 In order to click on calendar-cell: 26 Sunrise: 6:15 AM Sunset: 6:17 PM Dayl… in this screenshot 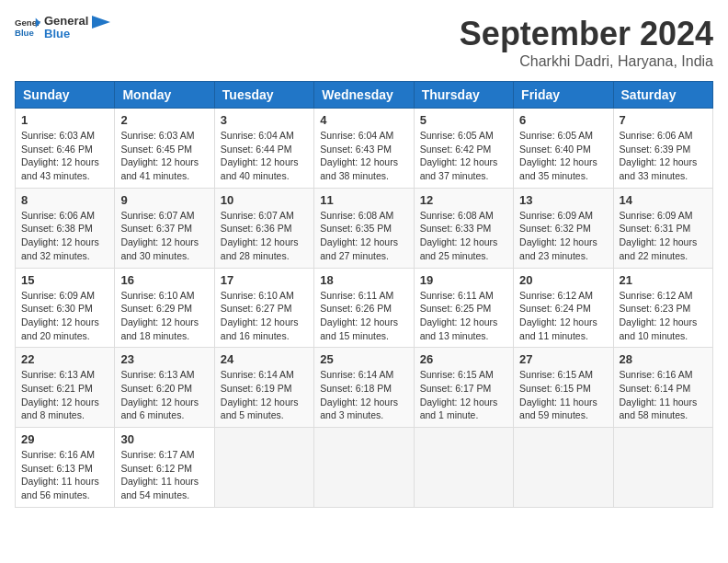, I will do `click(463, 388)`.